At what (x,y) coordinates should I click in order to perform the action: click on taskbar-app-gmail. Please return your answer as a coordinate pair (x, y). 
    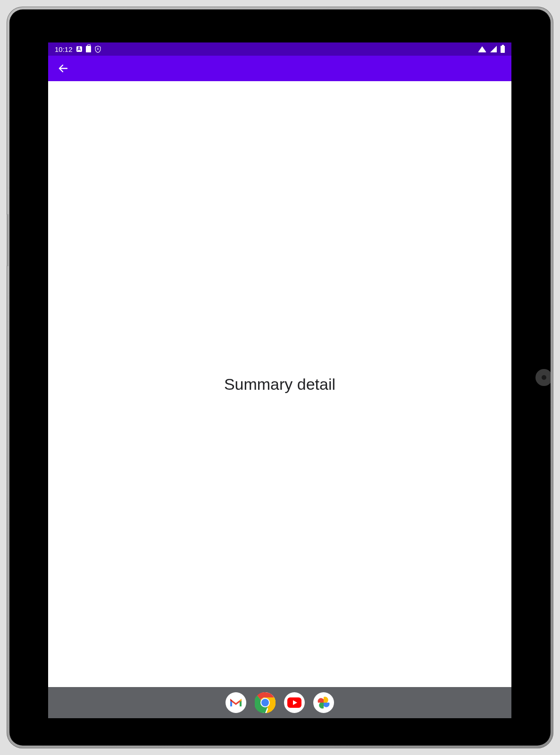
    Looking at the image, I should click on (236, 703).